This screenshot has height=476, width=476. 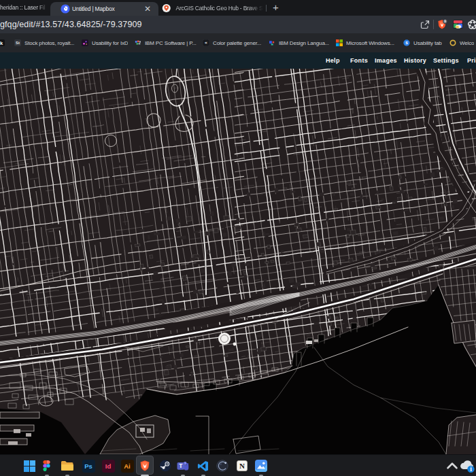 I want to click on bookmark-label: Microsoft Windows..., so click(x=370, y=44).